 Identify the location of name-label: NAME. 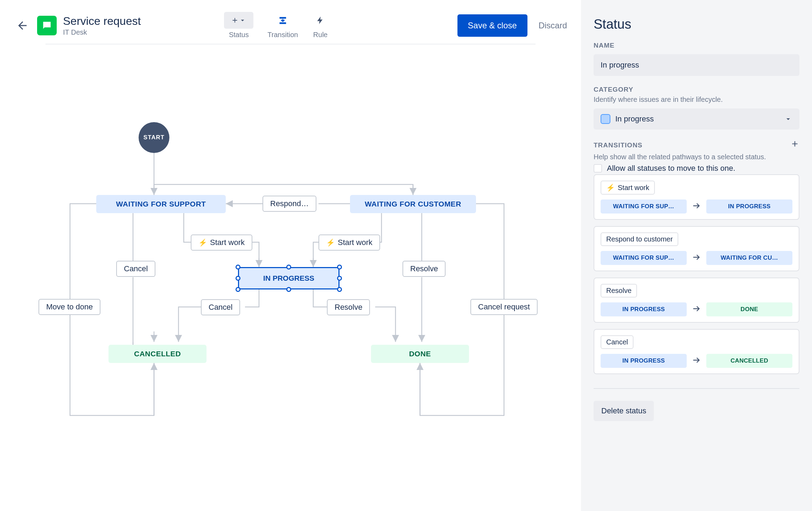
(696, 46).